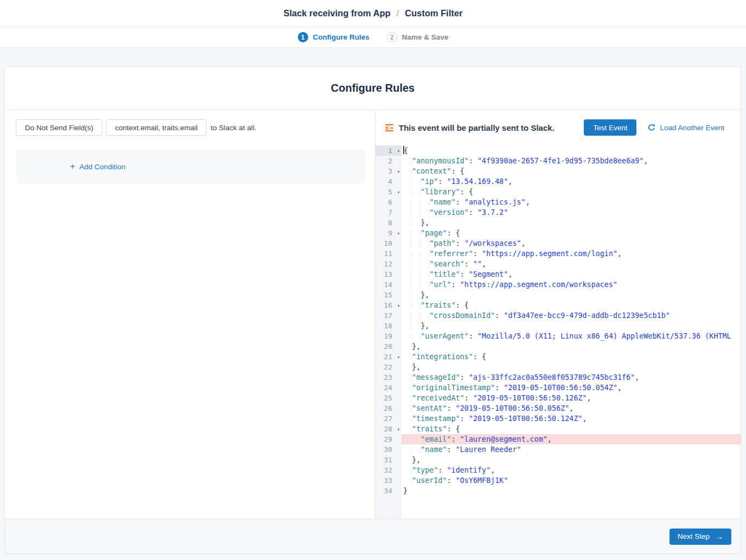 This screenshot has width=746, height=560. I want to click on breadcrumb-app-link: Slack receiving from App, so click(336, 13).